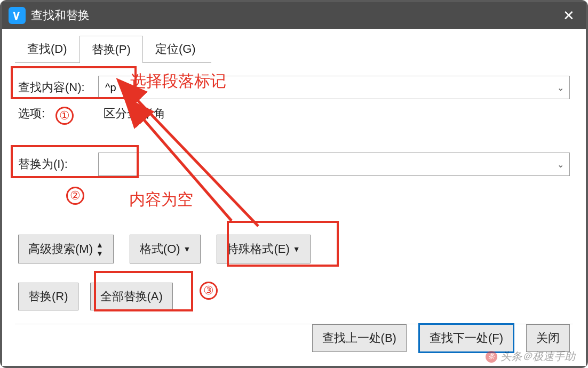  I want to click on footer-buttons: 查找上一处(B) 查找下一处(F) 关闭, so click(441, 338).